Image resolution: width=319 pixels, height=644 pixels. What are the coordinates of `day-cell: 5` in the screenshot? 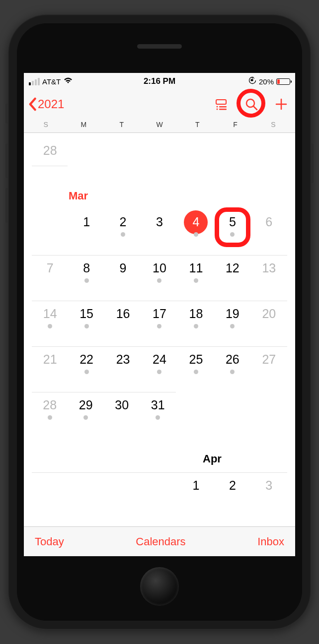 It's located at (233, 235).